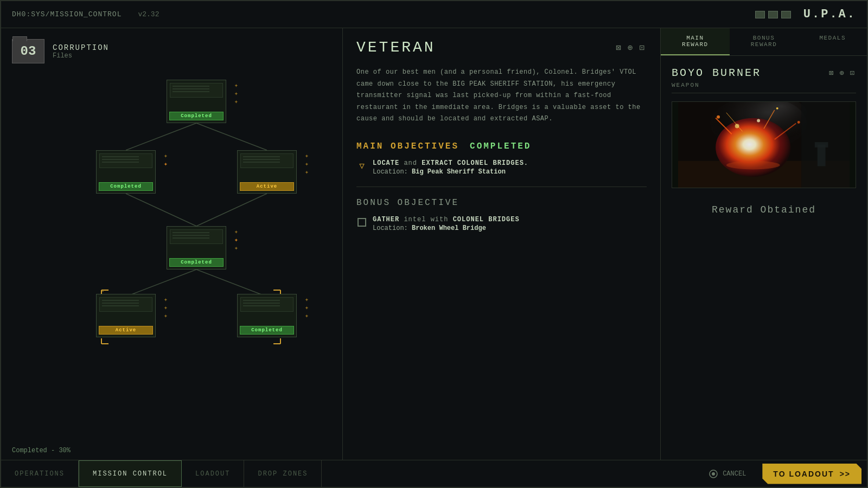 The height and width of the screenshot is (488, 868). What do you see at coordinates (449, 228) in the screenshot?
I see `bonus-location-name: Broken Wheel Bridge` at bounding box center [449, 228].